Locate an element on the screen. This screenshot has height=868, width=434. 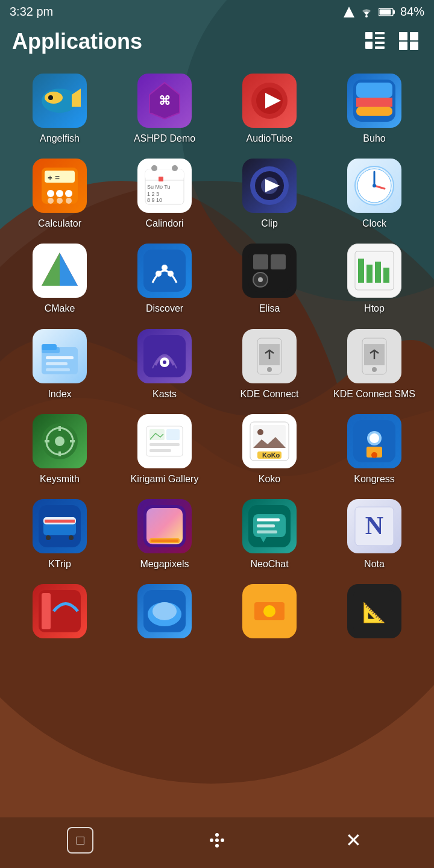
battery-icon is located at coordinates (387, 12).